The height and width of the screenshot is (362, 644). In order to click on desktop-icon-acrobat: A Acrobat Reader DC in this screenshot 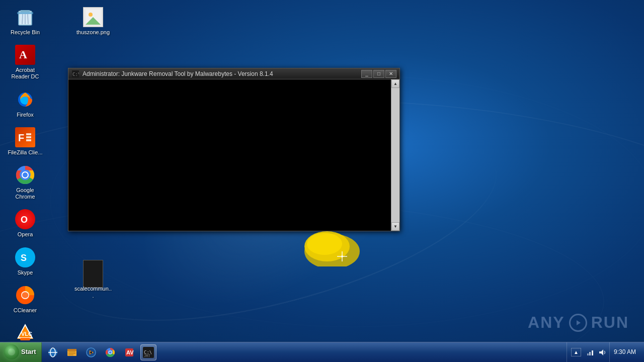, I will do `click(25, 62)`.